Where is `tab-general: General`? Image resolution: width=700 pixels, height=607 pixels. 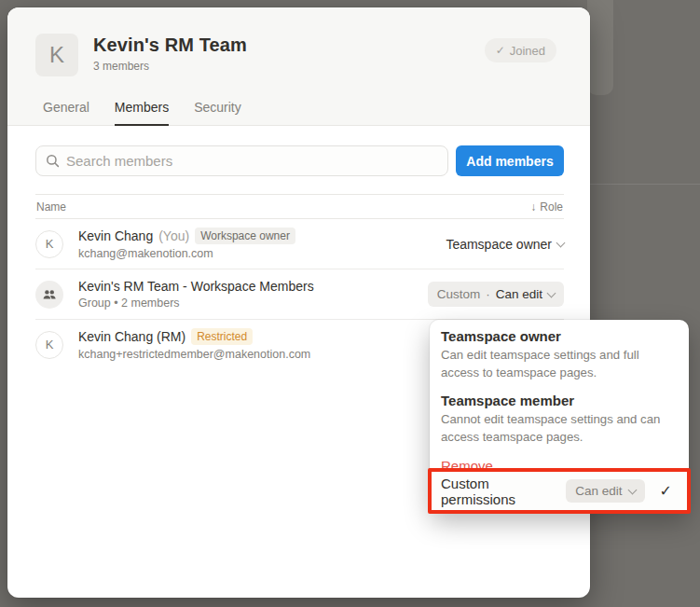
tab-general: General is located at coordinates (66, 113).